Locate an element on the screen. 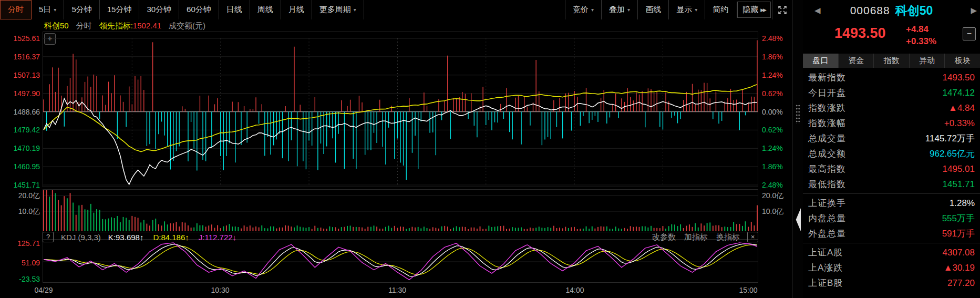  tool-button-竞价: 竞价▾ is located at coordinates (583, 9).